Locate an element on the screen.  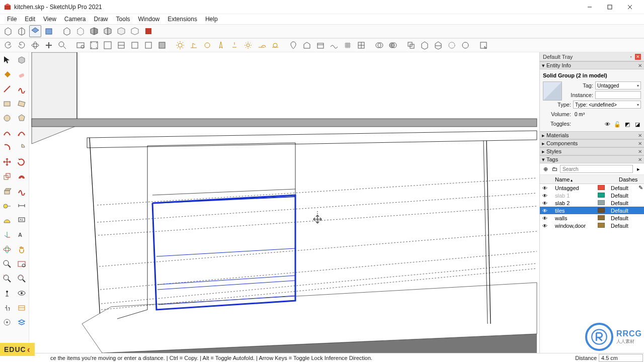
iso-icon is located at coordinates (8, 31).